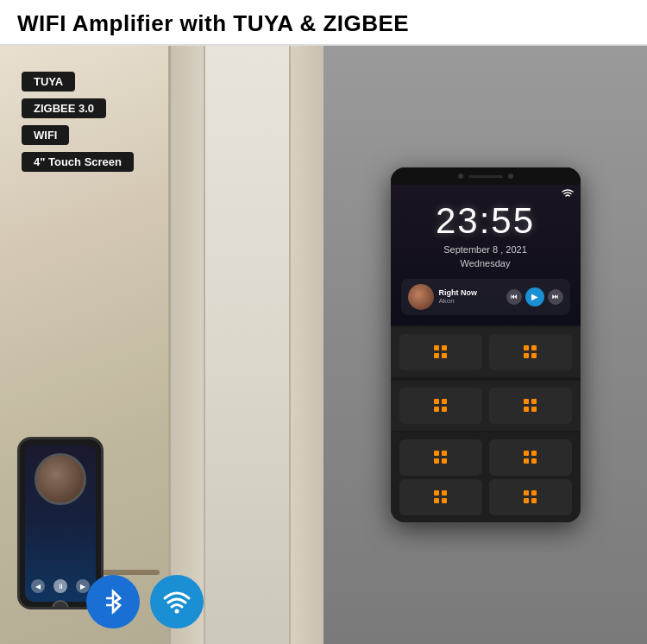 This screenshot has width=647, height=644. Describe the element at coordinates (48, 81) in the screenshot. I see `feature-tuya: TUYA` at that location.